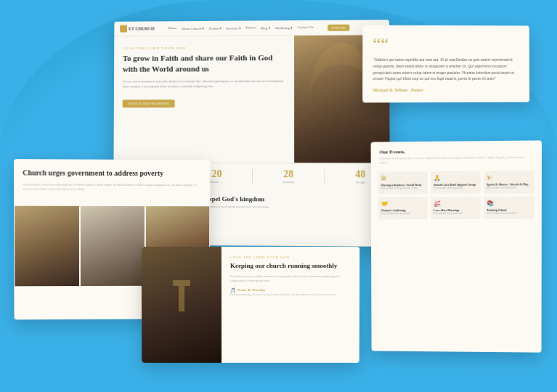 Image resolution: width=557 pixels, height=392 pixels. Describe the element at coordinates (288, 176) in the screenshot. I see `stat-sermons: 28 Sermons` at that location.